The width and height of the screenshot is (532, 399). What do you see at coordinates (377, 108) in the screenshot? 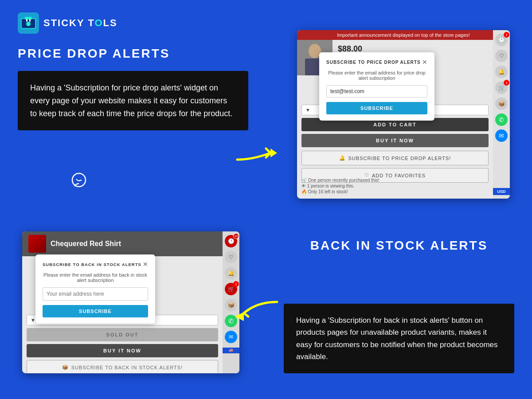
I see `subscribe-button: SUBSCRIBE` at bounding box center [377, 108].